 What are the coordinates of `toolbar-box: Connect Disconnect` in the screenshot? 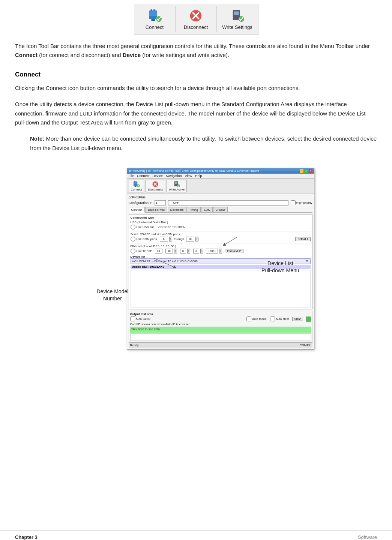 It's located at (196, 20).